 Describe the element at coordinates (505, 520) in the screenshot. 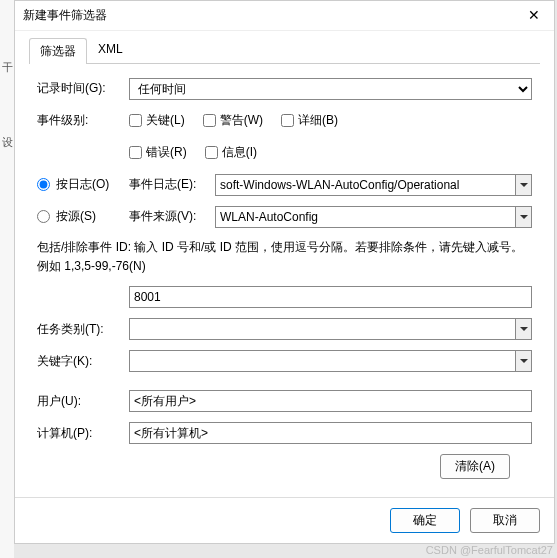

I see `cancel-button: 取消` at that location.